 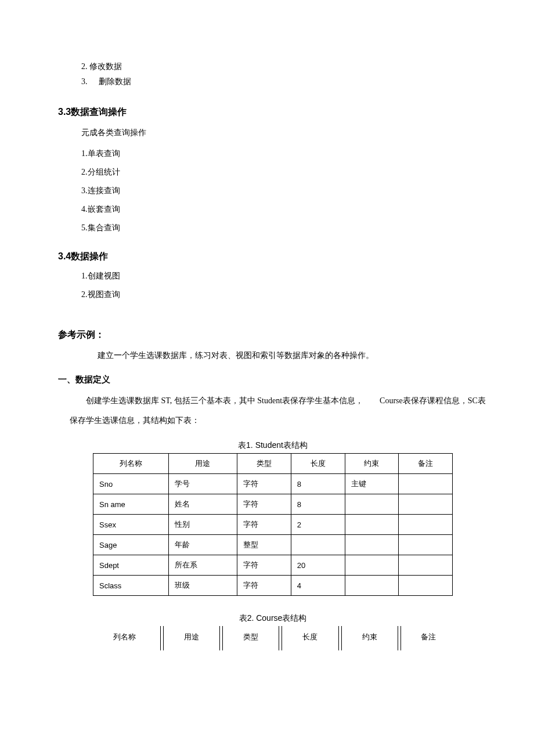 I want to click on table-student: 列名称 用途 类型 长度 约束 备注 Sno学号字符8主键 Sn ame姓名字符…, so click(x=273, y=525).